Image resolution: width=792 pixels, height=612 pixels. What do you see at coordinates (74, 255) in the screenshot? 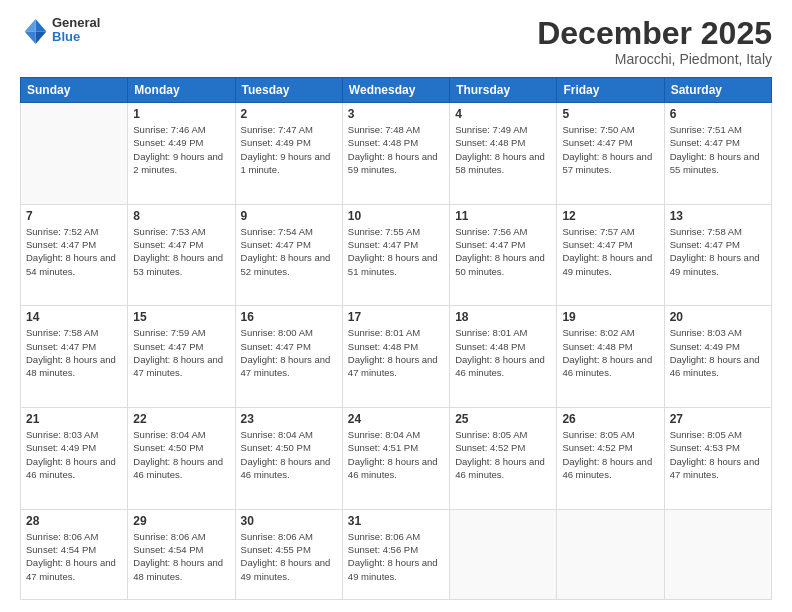
I see `table-row: 7Sunrise: 7:52 AM Sunset: 4:47 PM Daylig…` at bounding box center [74, 255].